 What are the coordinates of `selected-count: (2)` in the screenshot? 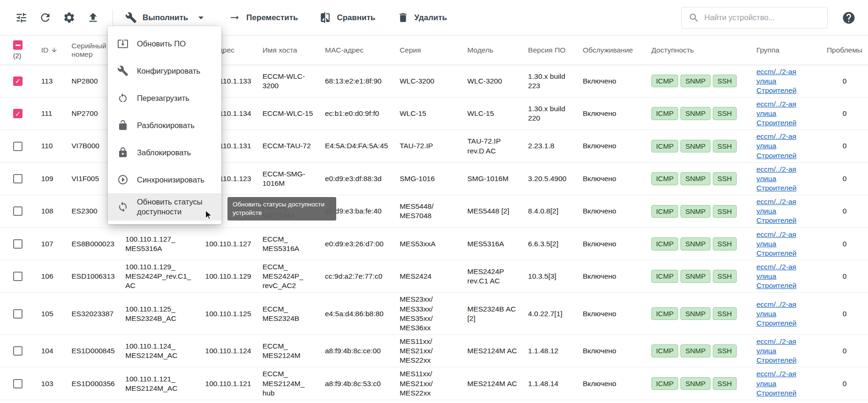 It's located at (23, 56).